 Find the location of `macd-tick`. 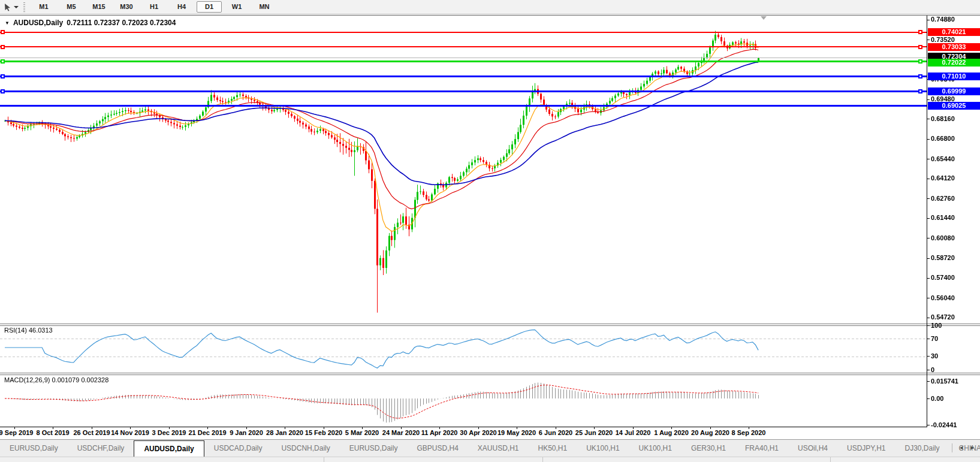

macd-tick is located at coordinates (928, 381).